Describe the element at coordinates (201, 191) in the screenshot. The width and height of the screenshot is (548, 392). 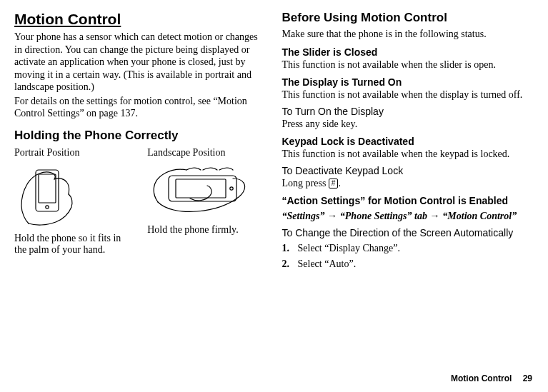
I see `landscape-phone-illustration` at that location.